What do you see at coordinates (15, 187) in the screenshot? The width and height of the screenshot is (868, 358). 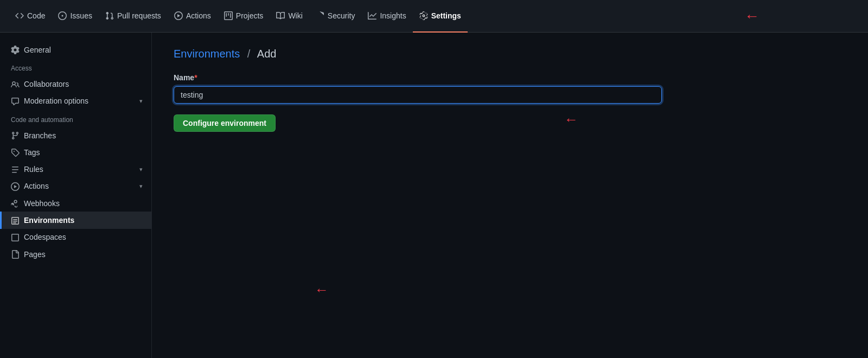 I see `play-icon-sidebar` at bounding box center [15, 187].